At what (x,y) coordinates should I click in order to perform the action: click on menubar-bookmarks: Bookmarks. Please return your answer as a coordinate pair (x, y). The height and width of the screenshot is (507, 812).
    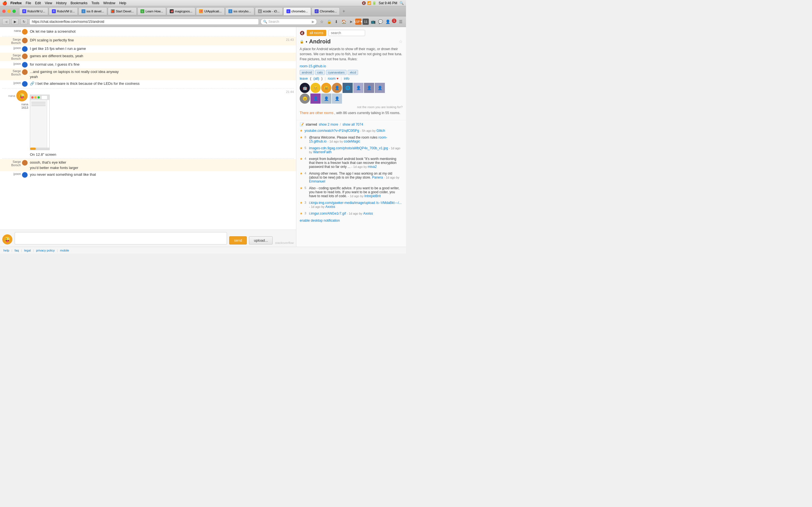
    Looking at the image, I should click on (79, 3).